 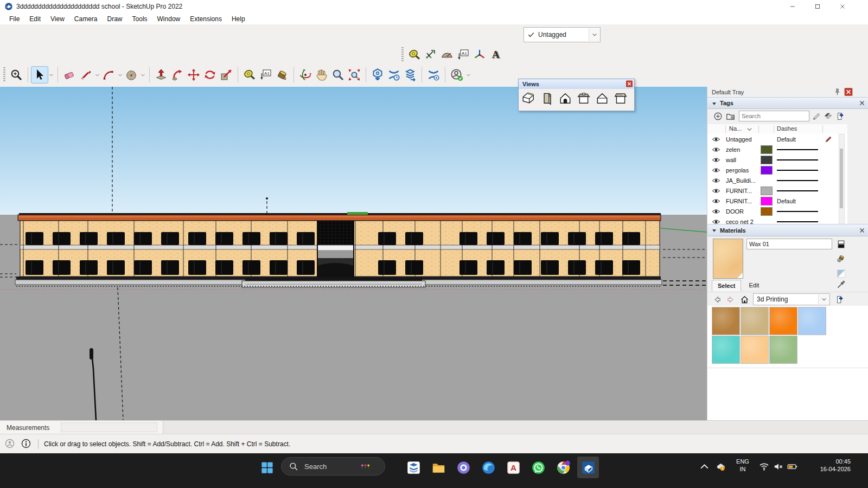 I want to click on add-tag-icon, so click(x=718, y=116).